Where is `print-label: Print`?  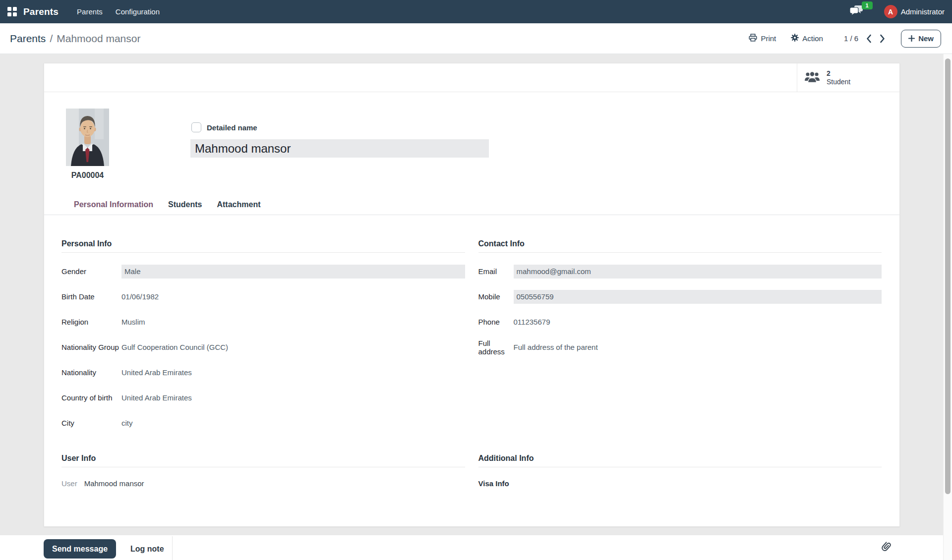
print-label: Print is located at coordinates (769, 39).